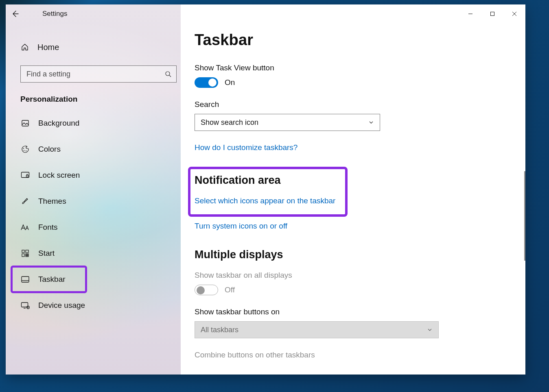 The width and height of the screenshot is (549, 392). I want to click on titlebar: Settings, so click(265, 14).